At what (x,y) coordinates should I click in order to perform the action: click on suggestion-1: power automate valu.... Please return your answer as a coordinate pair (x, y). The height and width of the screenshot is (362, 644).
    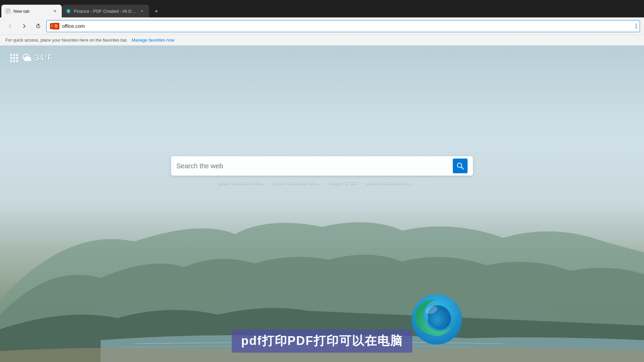
    Looking at the image, I should click on (242, 183).